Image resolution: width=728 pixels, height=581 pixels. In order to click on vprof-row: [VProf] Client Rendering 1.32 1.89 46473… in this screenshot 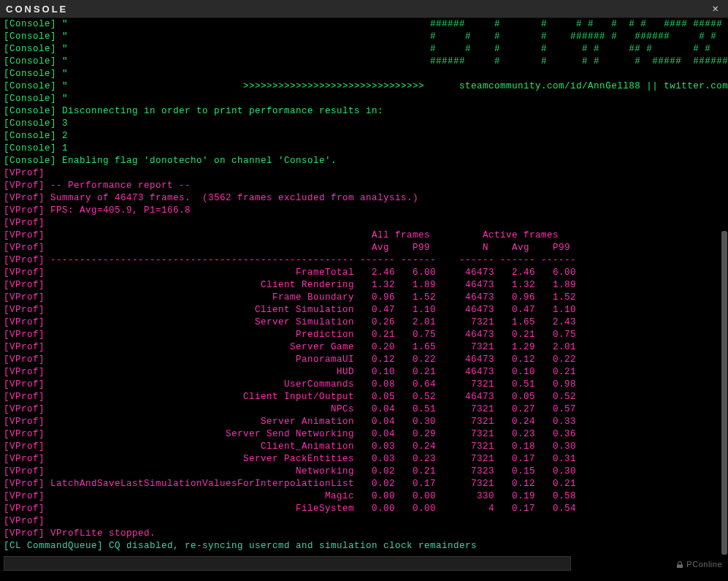, I will do `click(366, 285)`.